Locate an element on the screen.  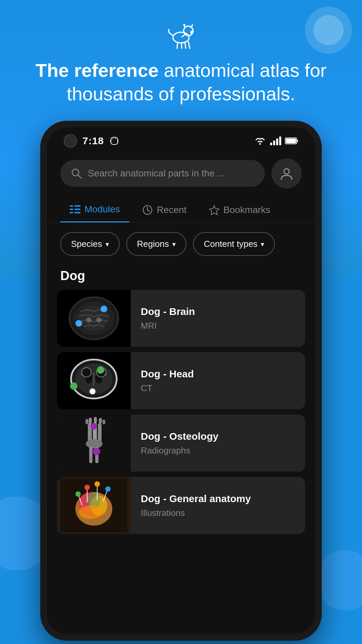
star-icon is located at coordinates (214, 210).